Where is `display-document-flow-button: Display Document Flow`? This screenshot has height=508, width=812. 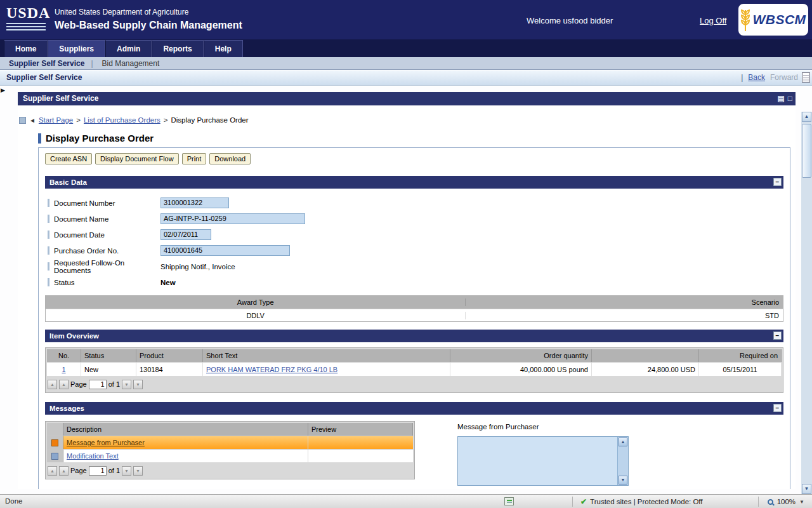
display-document-flow-button: Display Document Flow is located at coordinates (137, 159).